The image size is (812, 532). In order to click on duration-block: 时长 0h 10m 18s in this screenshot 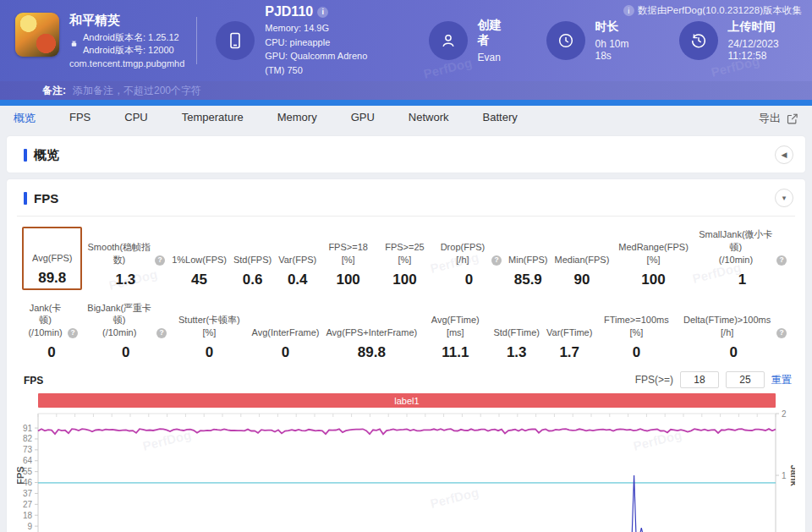, I will do `click(590, 41)`.